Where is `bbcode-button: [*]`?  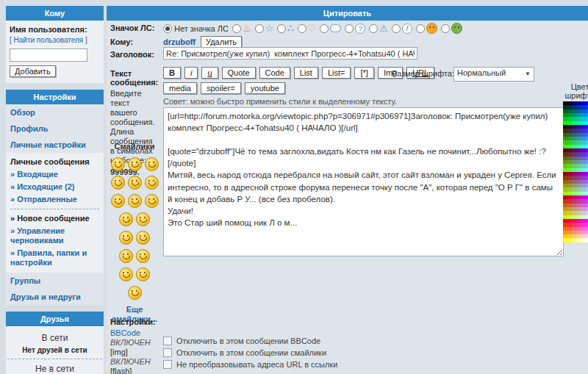
bbcode-button: [*] is located at coordinates (364, 73).